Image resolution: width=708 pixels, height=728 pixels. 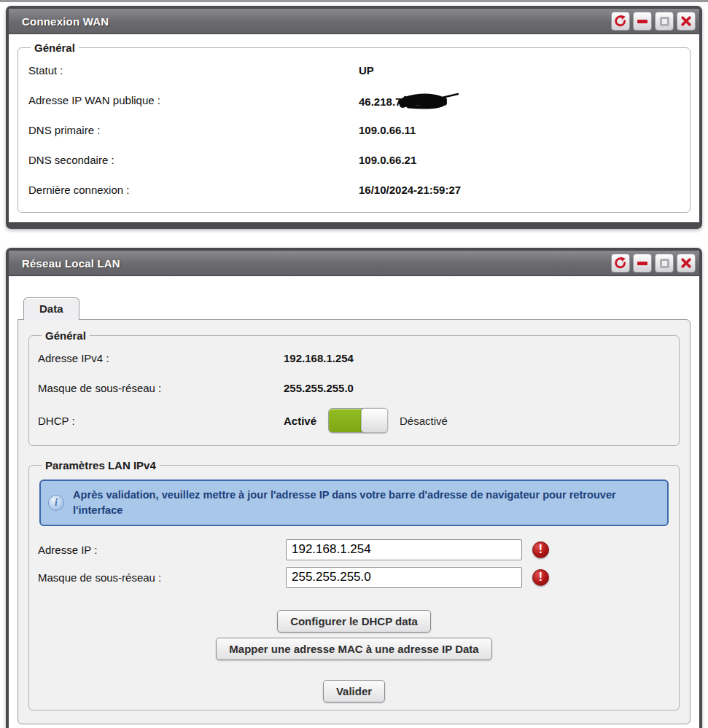 I want to click on info-message-box: i Après validation, veuillez mettre à jo…, so click(x=354, y=503).